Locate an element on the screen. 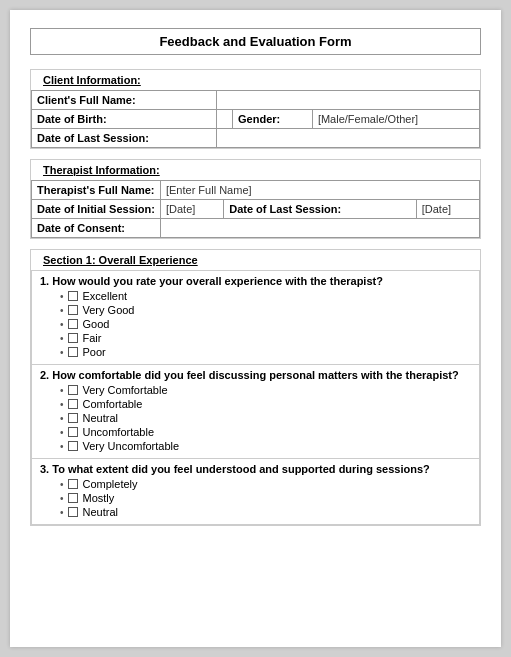  initial-session-value: [Date] is located at coordinates (192, 210).